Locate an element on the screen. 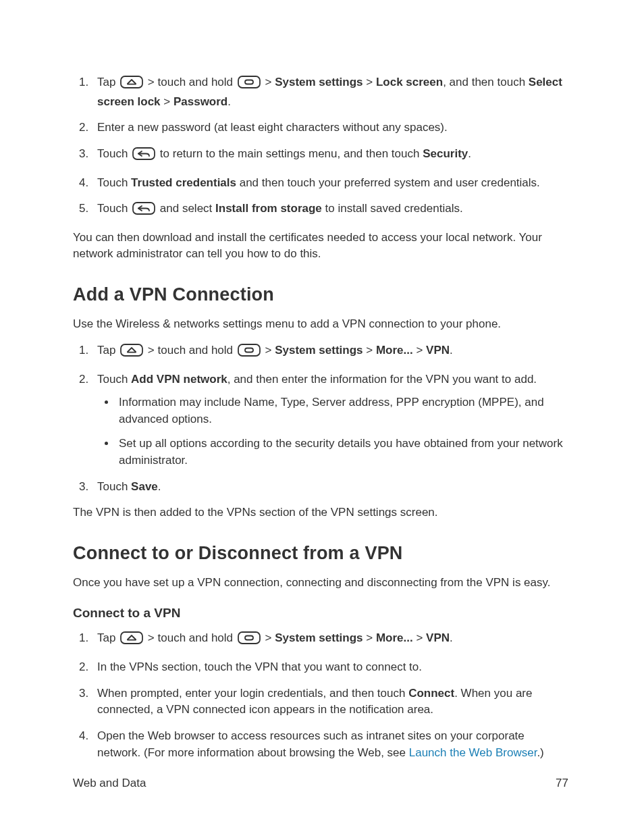 Image resolution: width=644 pixels, height=834 pixels. list-item: Open the Web browser to access resources… is located at coordinates (330, 744).